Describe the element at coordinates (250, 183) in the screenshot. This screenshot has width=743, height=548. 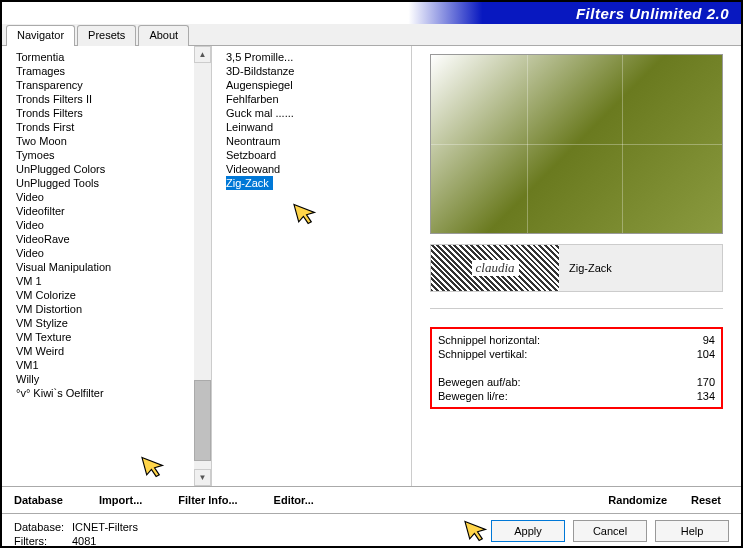
I see `filter-item: Zig-Zack` at that location.